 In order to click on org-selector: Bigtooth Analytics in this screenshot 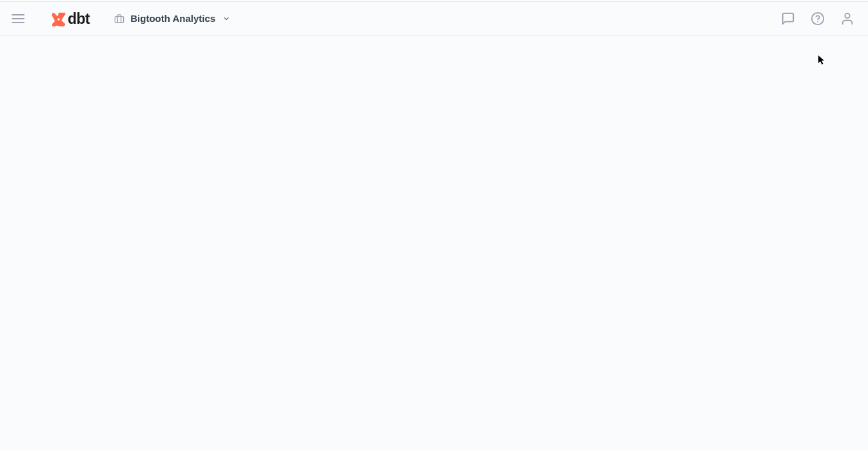, I will do `click(172, 18)`.